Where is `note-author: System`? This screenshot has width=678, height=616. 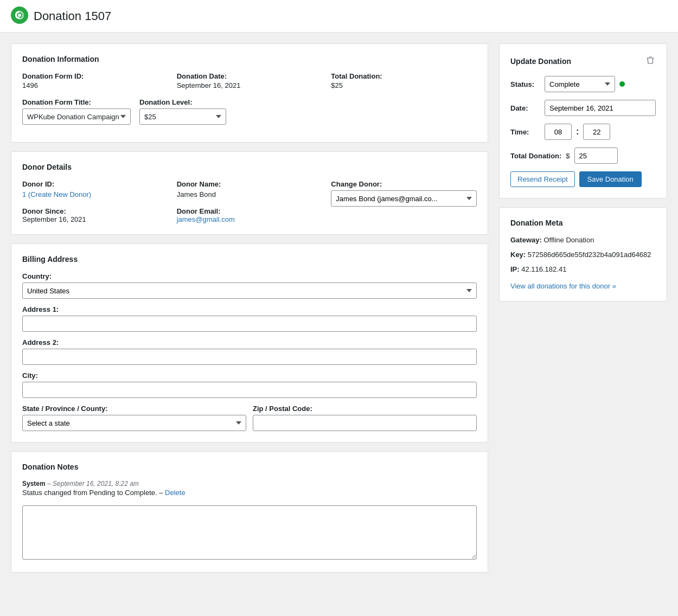 note-author: System is located at coordinates (34, 484).